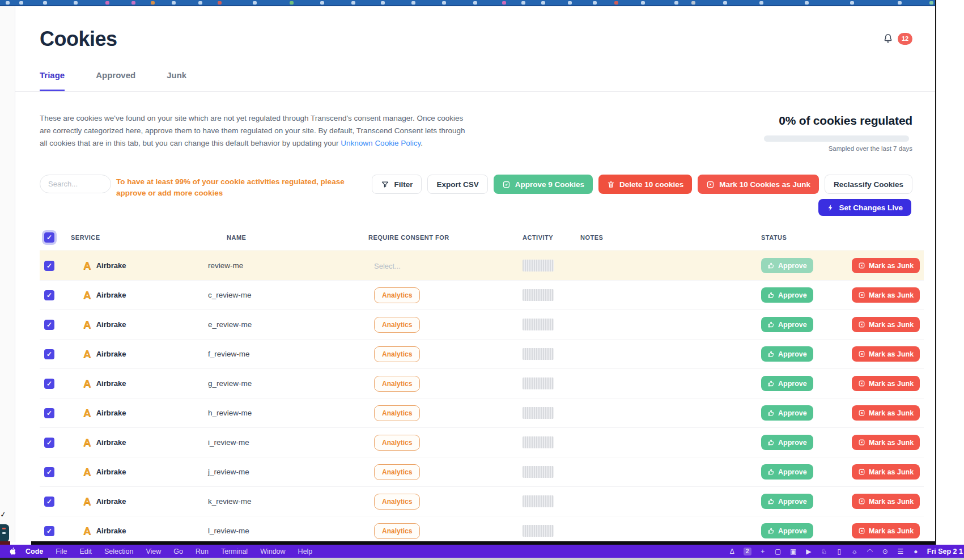  What do you see at coordinates (645, 184) in the screenshot?
I see `delete-cookies-button: Delete 10 cookies` at bounding box center [645, 184].